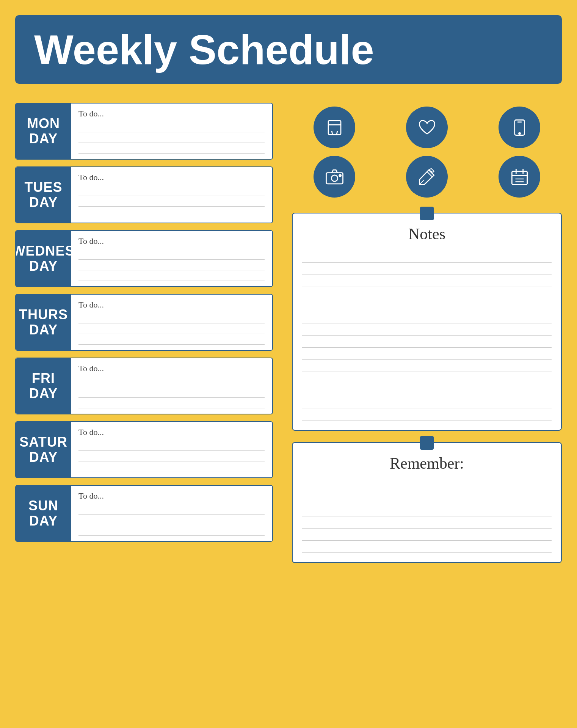 The image size is (577, 728). Describe the element at coordinates (144, 195) in the screenshot. I see `tuesday-row: TUESDAY To do...` at that location.